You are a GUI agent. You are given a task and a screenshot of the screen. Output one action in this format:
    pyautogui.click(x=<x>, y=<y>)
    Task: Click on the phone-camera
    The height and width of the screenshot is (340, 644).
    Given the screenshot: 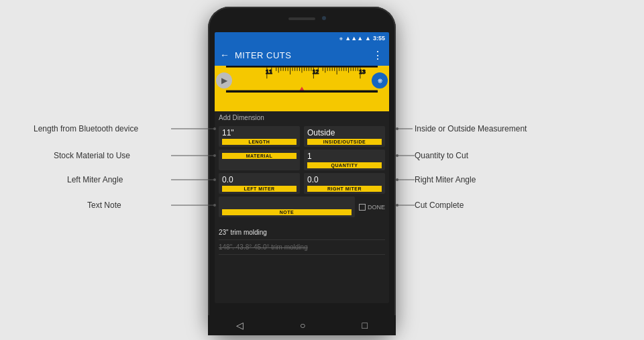 What is the action you would take?
    pyautogui.click(x=324, y=18)
    